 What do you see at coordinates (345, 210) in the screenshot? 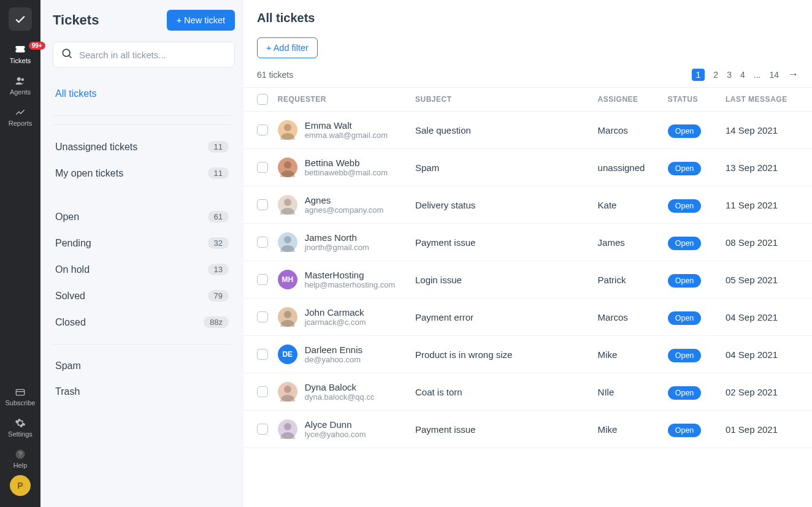
I see `requester-email: agnes@company.com` at bounding box center [345, 210].